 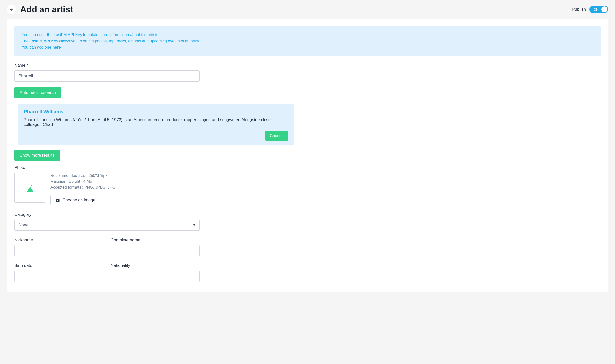 What do you see at coordinates (57, 47) in the screenshot?
I see `banner-here-link: here` at bounding box center [57, 47].